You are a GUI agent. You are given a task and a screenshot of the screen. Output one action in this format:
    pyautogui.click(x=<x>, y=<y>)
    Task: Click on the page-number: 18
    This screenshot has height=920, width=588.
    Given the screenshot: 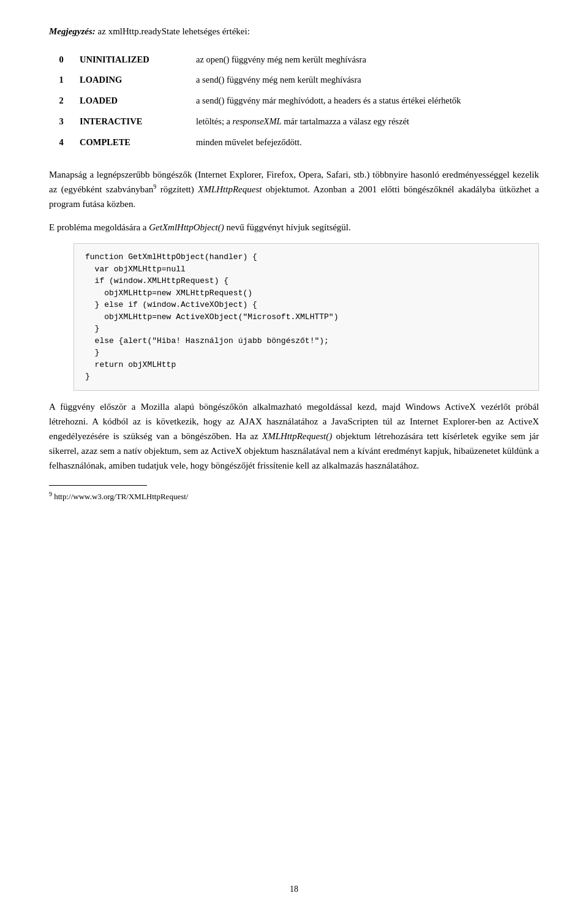 What is the action you would take?
    pyautogui.click(x=294, y=889)
    